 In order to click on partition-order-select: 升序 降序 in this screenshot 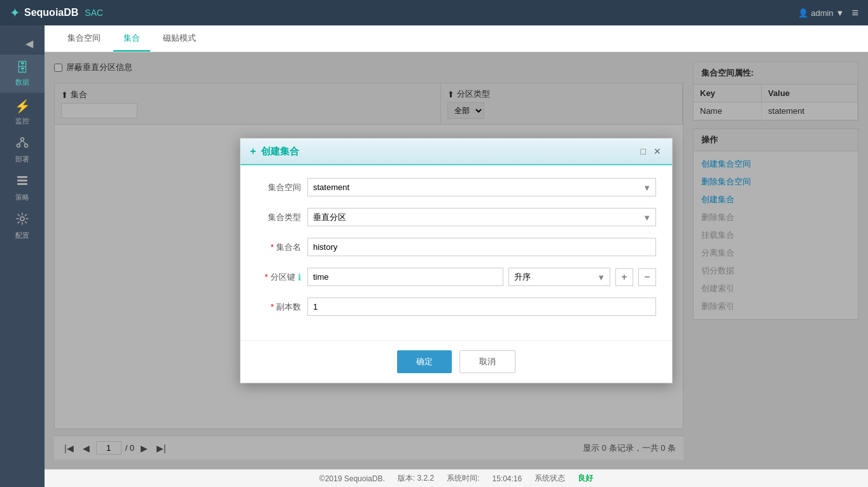, I will do `click(559, 277)`.